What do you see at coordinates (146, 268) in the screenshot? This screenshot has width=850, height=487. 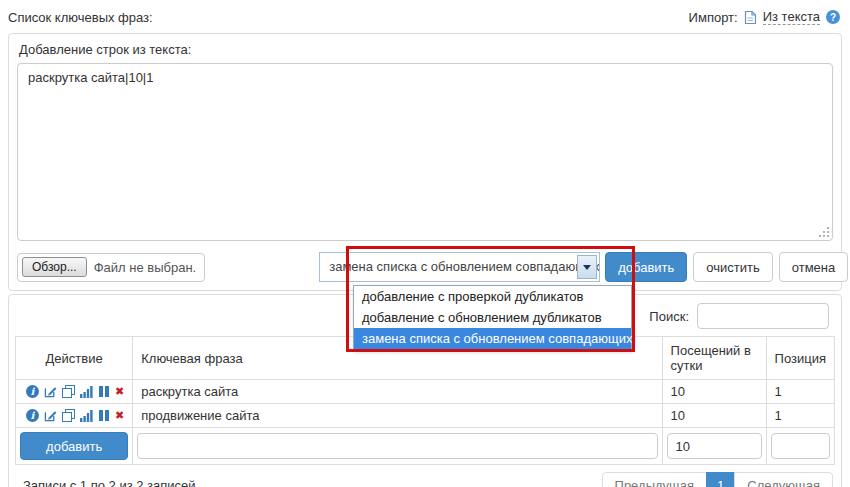 I see `file-status-text: Файл не выбран.` at bounding box center [146, 268].